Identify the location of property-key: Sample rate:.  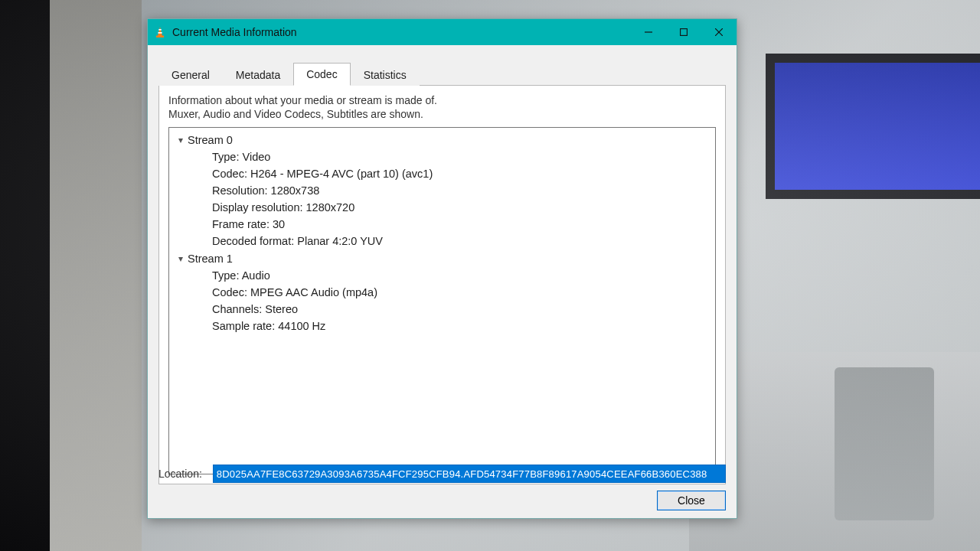
(245, 326).